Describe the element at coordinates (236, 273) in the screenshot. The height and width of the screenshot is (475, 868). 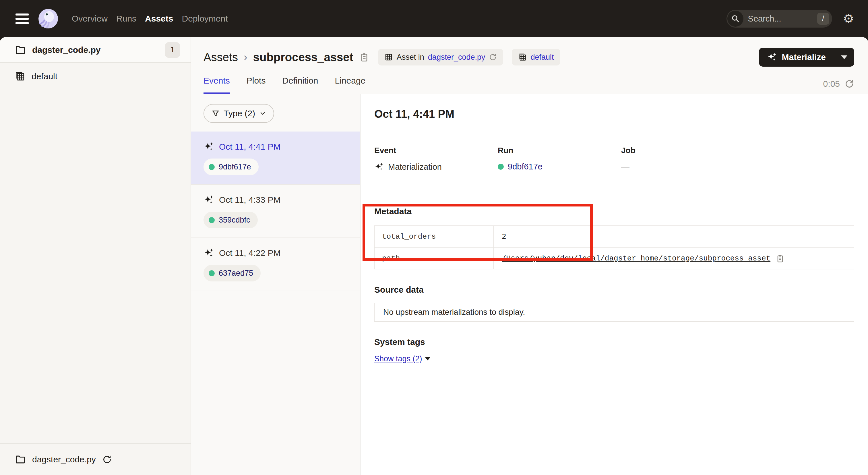
I see `run-id: 637aed75` at that location.